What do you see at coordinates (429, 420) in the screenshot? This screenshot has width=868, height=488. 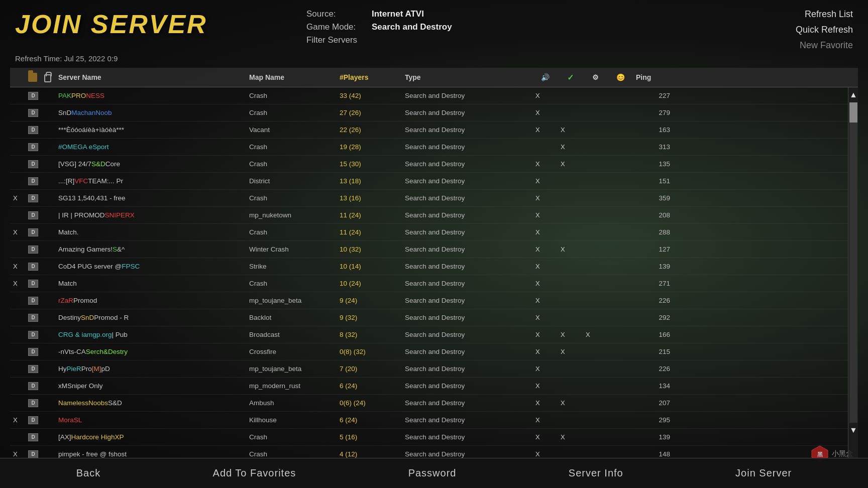 I see `table-row: XDMoraSLKillhouse6 (24)Search and Destro…` at bounding box center [429, 420].